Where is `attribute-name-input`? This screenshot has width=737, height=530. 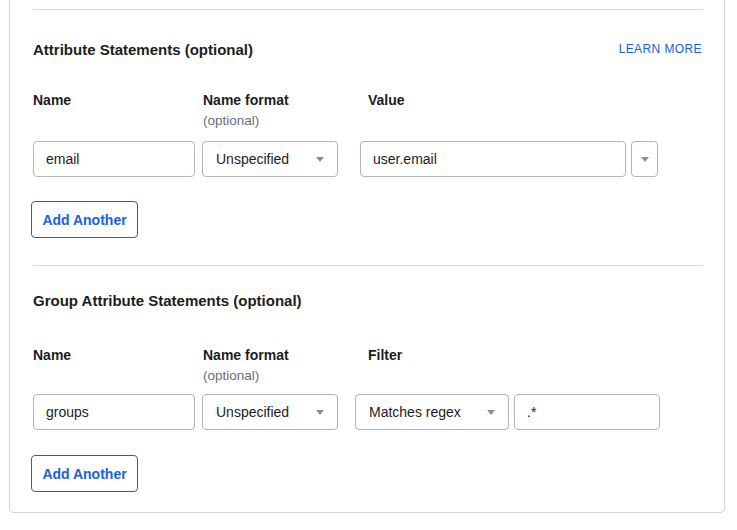
attribute-name-input is located at coordinates (114, 159).